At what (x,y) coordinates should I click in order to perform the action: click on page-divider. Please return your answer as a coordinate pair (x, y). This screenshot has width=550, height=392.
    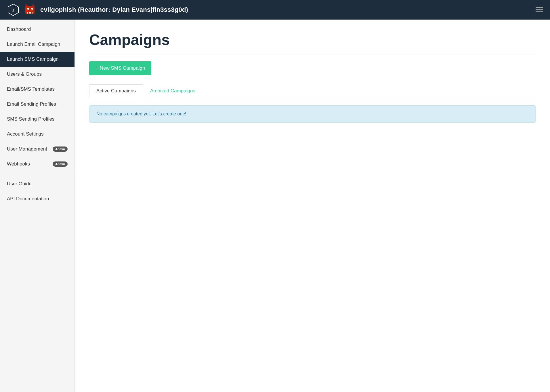
    Looking at the image, I should click on (312, 53).